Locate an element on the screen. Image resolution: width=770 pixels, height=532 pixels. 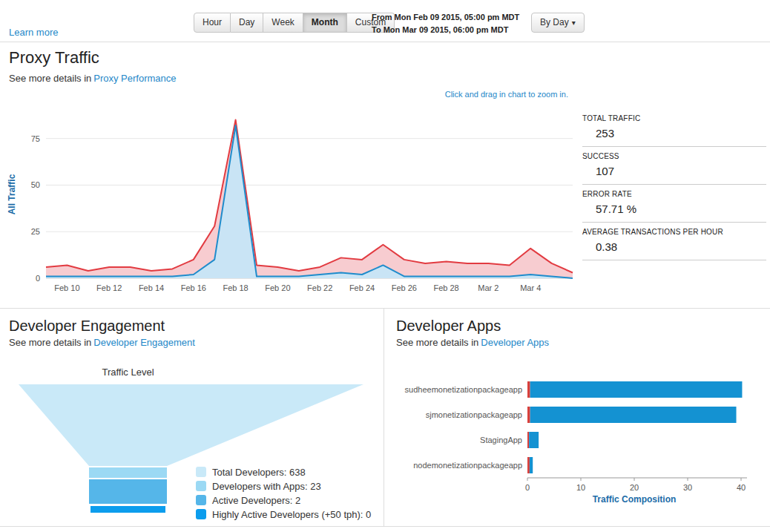
svg-text: 30 is located at coordinates (688, 487).